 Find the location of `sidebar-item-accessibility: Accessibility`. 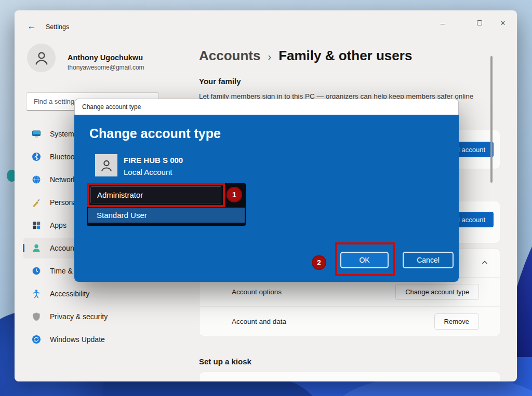

sidebar-item-accessibility: Accessibility is located at coordinates (94, 294).